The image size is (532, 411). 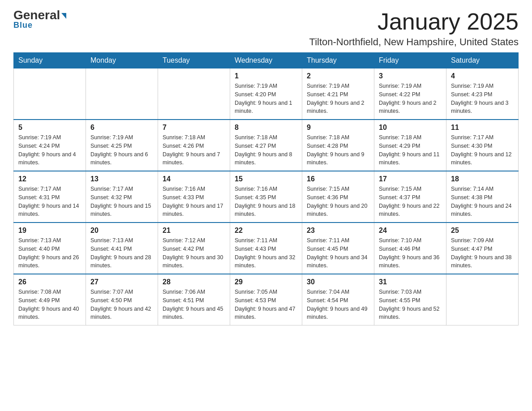 I want to click on calendar-cell: 24Sunrise: 7:10 AMSunset: 4:46 PMDayligh…, so click(x=410, y=248).